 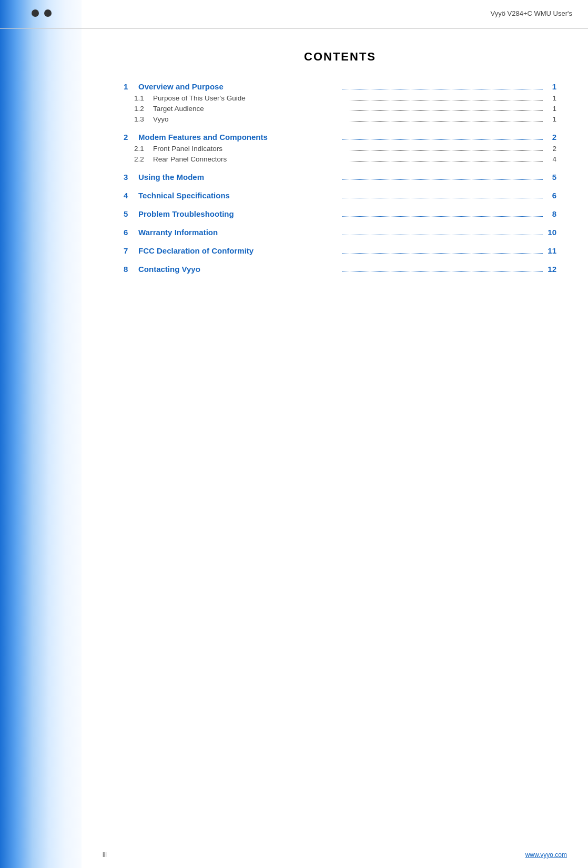 I want to click on toc-main-entry-6: 6Warranty Information10, so click(x=340, y=233).